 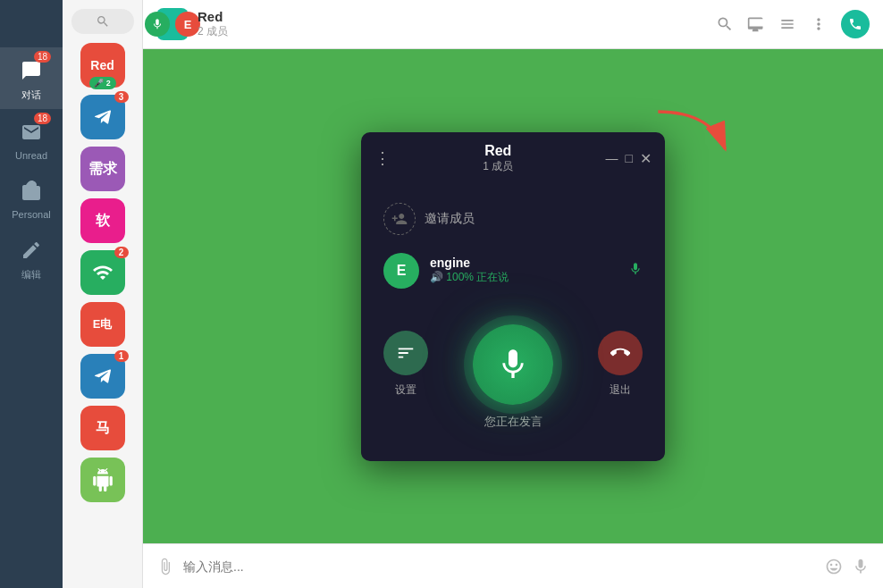 I want to click on voice-modal-title: Red 1 成员, so click(x=499, y=159).